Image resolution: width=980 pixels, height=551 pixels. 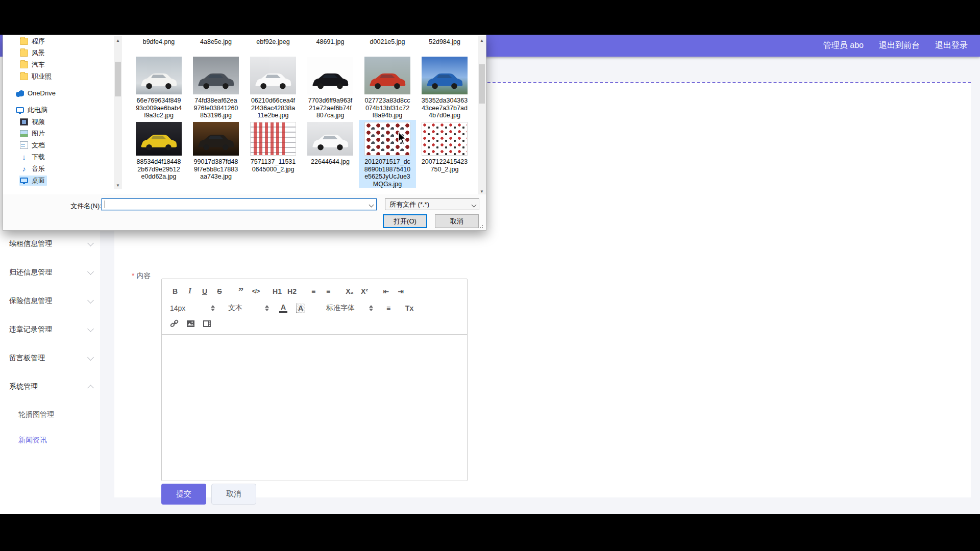 What do you see at coordinates (388, 308) in the screenshot?
I see `align-icon: ≡` at bounding box center [388, 308].